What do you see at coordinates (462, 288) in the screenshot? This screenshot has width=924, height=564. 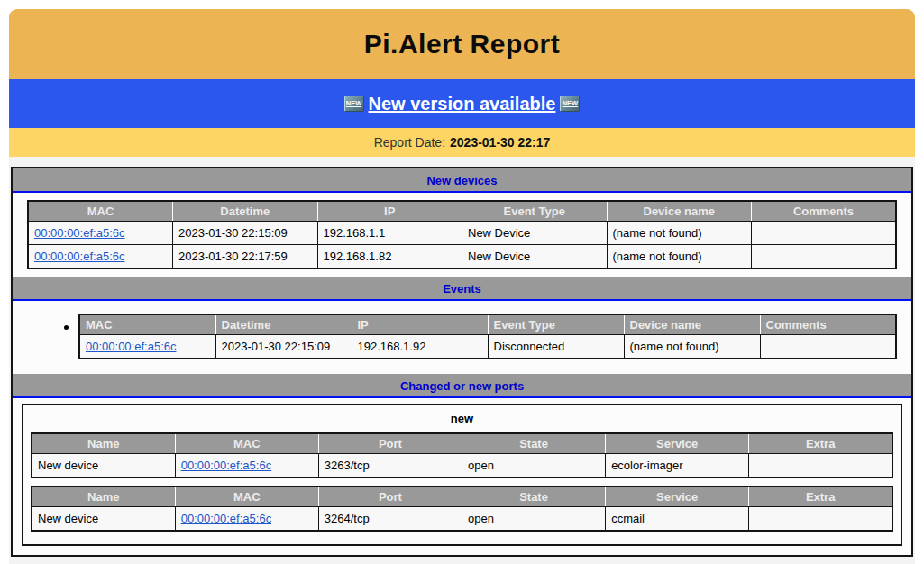 I see `section-bar-events: Events` at bounding box center [462, 288].